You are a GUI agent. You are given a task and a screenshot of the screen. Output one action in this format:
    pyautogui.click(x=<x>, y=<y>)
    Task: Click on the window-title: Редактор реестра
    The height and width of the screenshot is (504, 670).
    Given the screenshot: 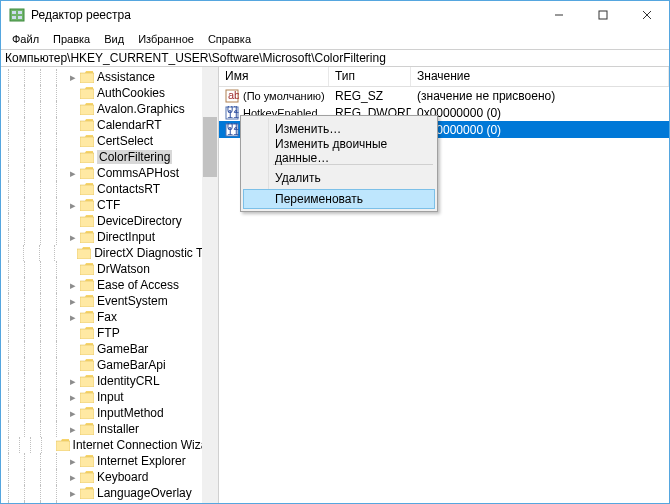 What is the action you would take?
    pyautogui.click(x=284, y=15)
    